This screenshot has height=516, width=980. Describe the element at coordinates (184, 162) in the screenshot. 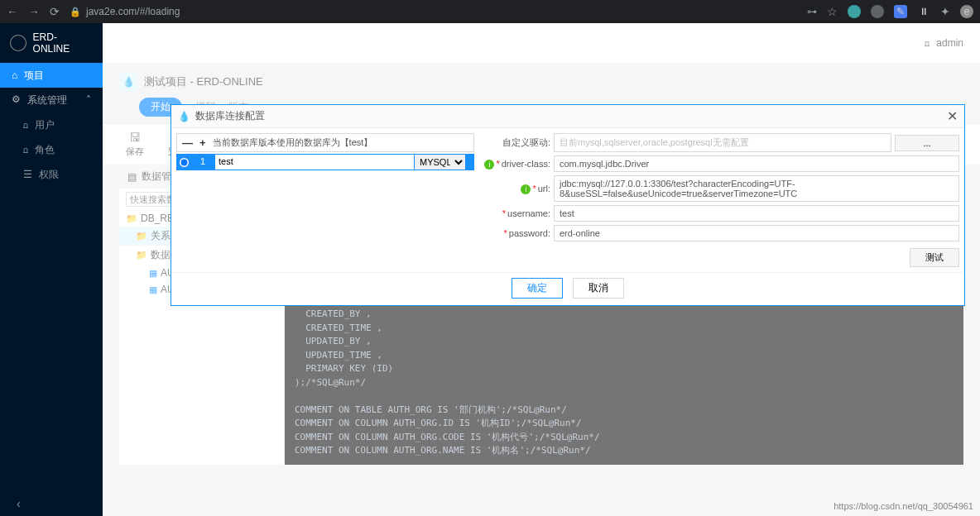

I see `db-select-radio` at that location.